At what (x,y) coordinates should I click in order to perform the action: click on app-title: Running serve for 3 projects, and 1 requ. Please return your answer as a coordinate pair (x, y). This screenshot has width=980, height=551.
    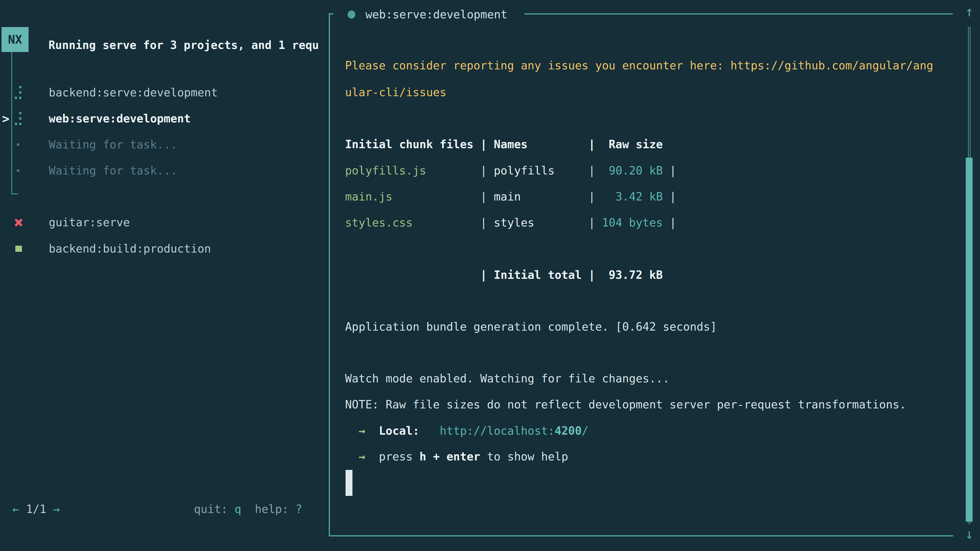
    Looking at the image, I should click on (188, 45).